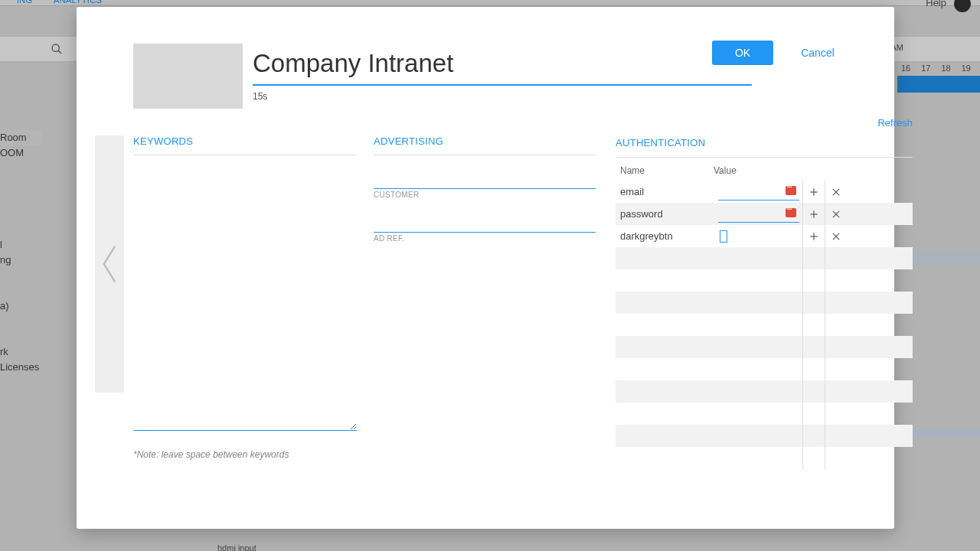 The image size is (980, 551). I want to click on auth-row: email, so click(764, 191).